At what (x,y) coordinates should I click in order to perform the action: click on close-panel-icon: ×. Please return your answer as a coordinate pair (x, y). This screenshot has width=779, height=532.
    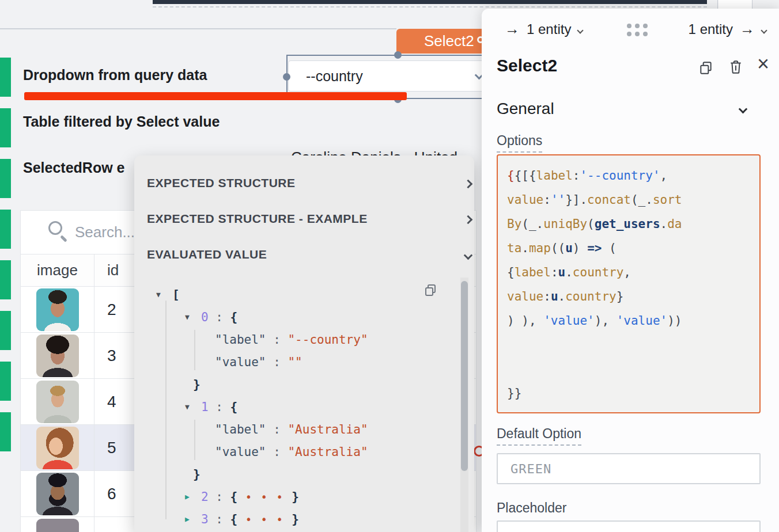
    Looking at the image, I should click on (763, 64).